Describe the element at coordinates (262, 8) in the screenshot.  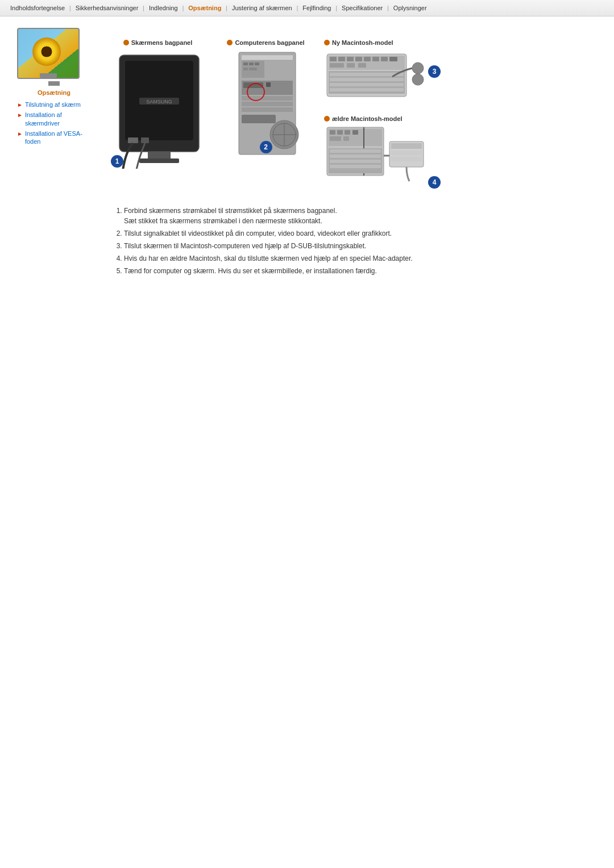
I see `nav-item-justering: Justering af skærmen` at that location.